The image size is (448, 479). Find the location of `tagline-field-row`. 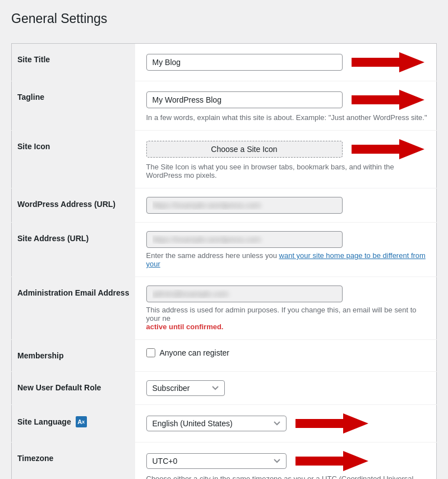

tagline-field-row is located at coordinates (289, 100).